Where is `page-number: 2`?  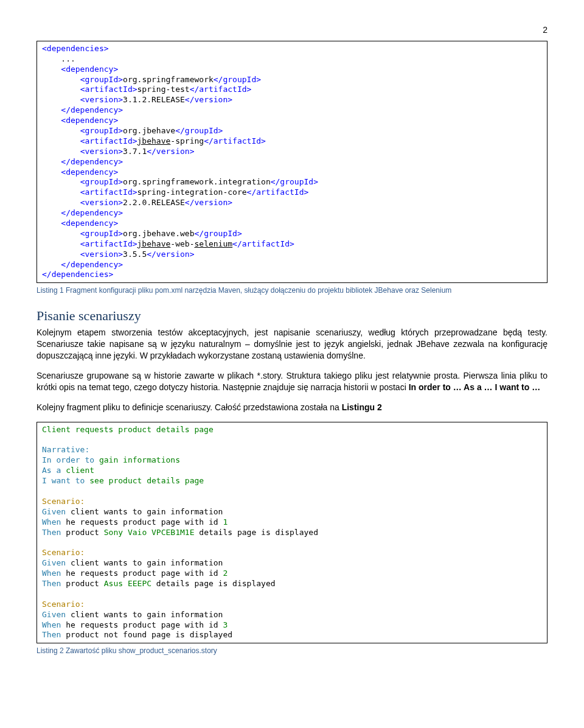
page-number: 2 is located at coordinates (292, 30).